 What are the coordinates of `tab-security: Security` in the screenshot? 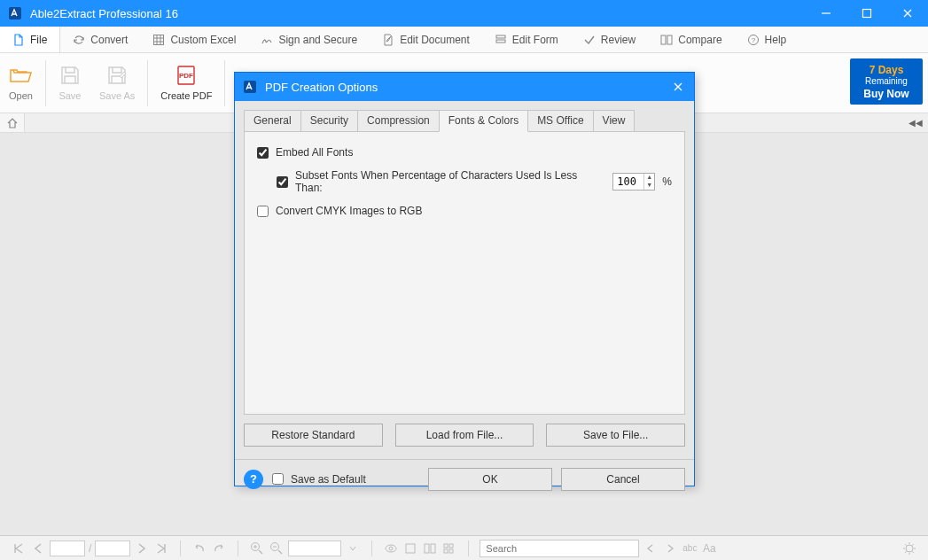 It's located at (330, 121).